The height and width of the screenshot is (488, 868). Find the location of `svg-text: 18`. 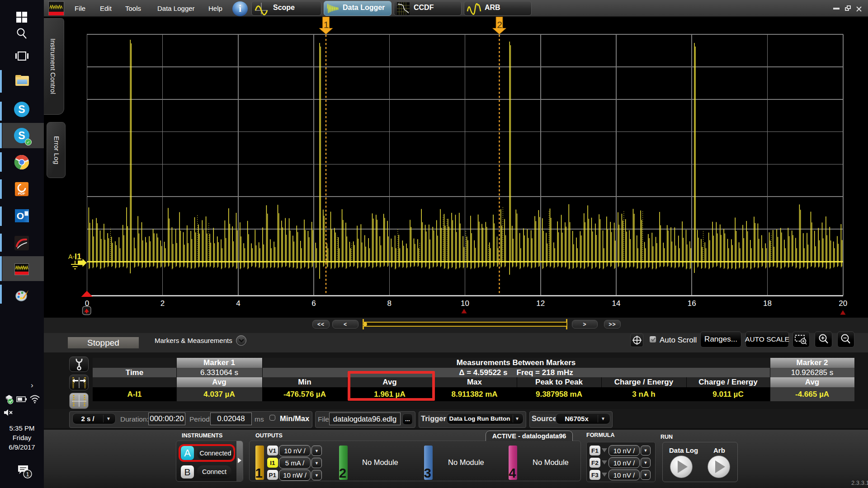

svg-text: 18 is located at coordinates (768, 304).